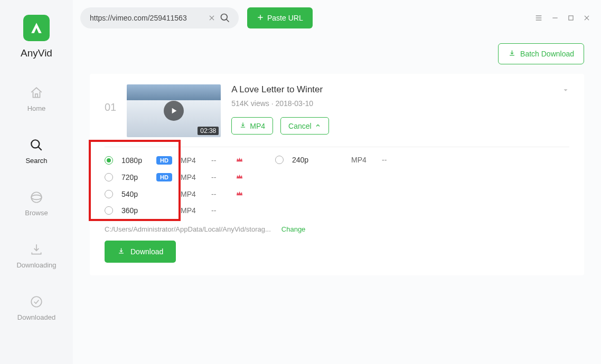  What do you see at coordinates (318, 126) in the screenshot?
I see `chevron-up-icon` at bounding box center [318, 126].